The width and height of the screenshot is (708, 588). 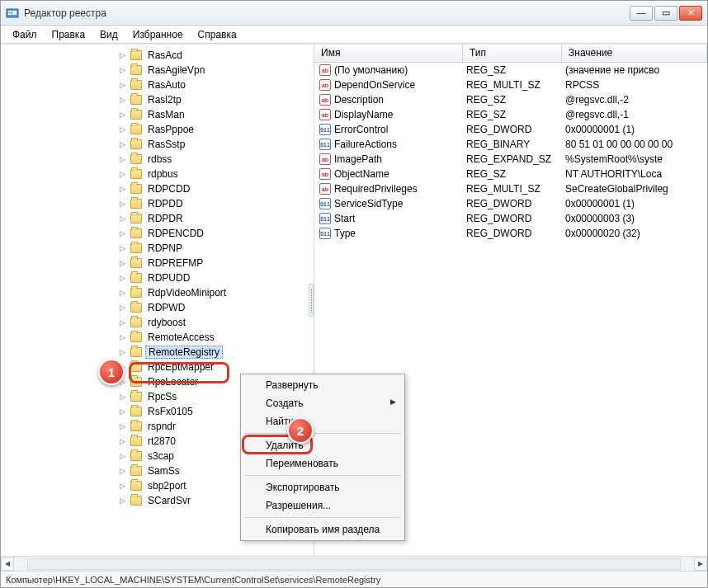 I want to click on value-row: abRequiredPrivilegesREG_MULTI_SZSeCreate…, so click(x=511, y=189).